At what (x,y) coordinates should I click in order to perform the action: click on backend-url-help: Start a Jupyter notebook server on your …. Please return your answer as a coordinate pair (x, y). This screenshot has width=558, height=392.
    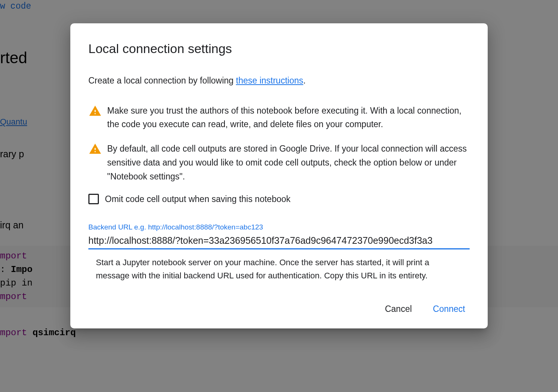
    Looking at the image, I should click on (279, 269).